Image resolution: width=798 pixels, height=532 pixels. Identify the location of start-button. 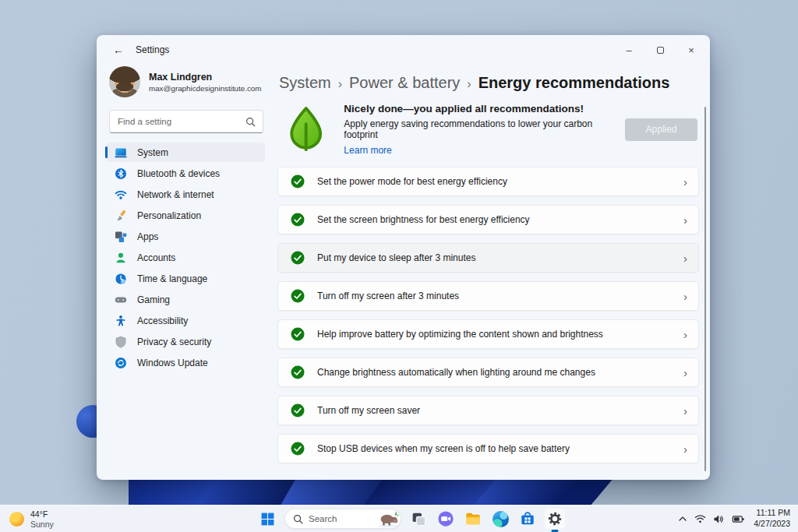
(267, 519).